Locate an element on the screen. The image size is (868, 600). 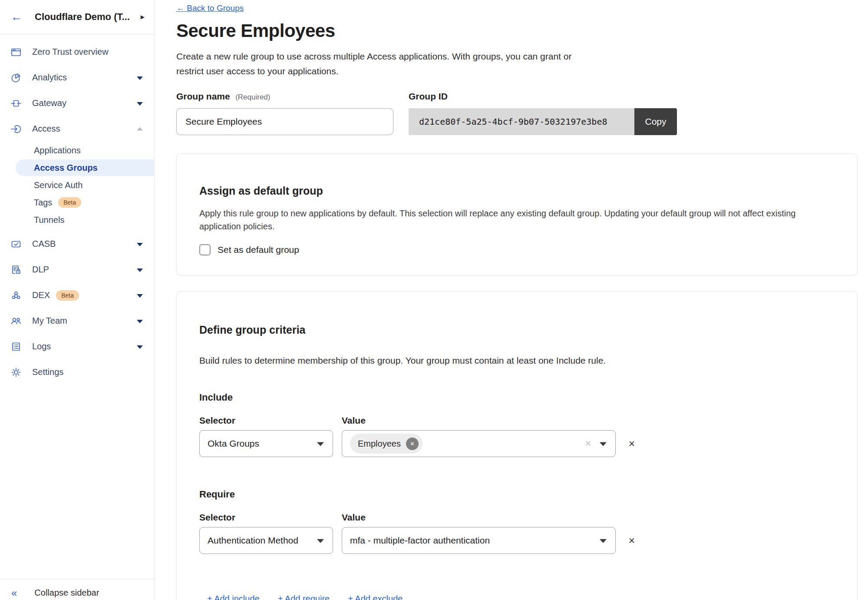
sidebar-item-dlp: DLP is located at coordinates (77, 269).